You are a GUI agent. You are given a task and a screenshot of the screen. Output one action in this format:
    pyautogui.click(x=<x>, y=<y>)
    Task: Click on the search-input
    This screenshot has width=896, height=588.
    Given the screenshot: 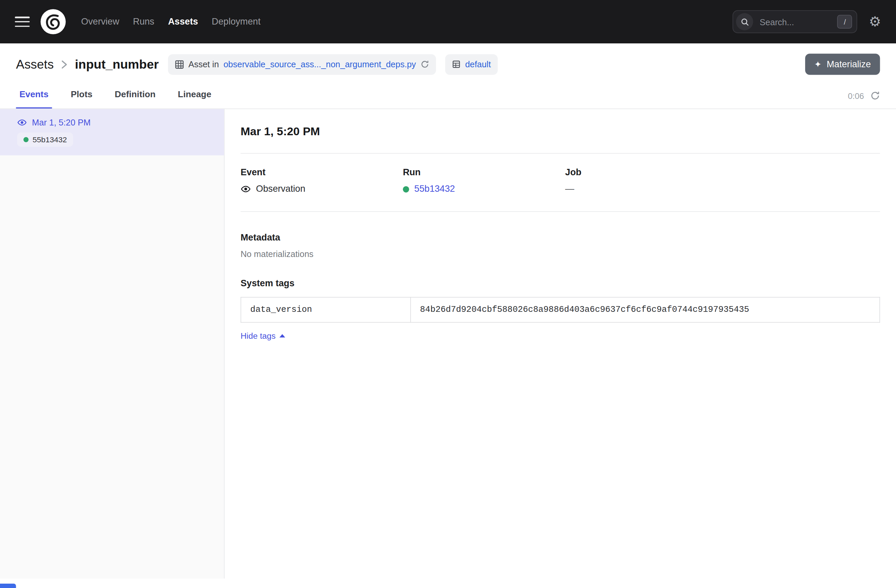 What is the action you would take?
    pyautogui.click(x=795, y=22)
    